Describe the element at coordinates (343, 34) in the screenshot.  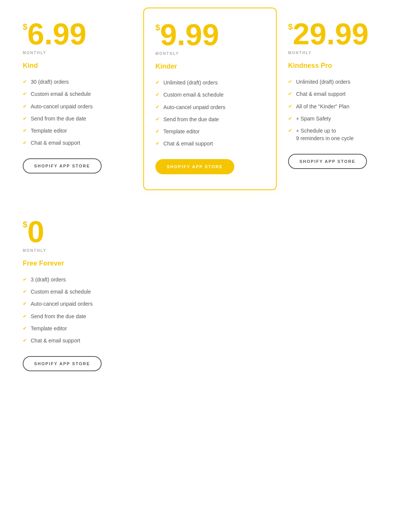
I see `price-area-pro: $ 29.99` at that location.